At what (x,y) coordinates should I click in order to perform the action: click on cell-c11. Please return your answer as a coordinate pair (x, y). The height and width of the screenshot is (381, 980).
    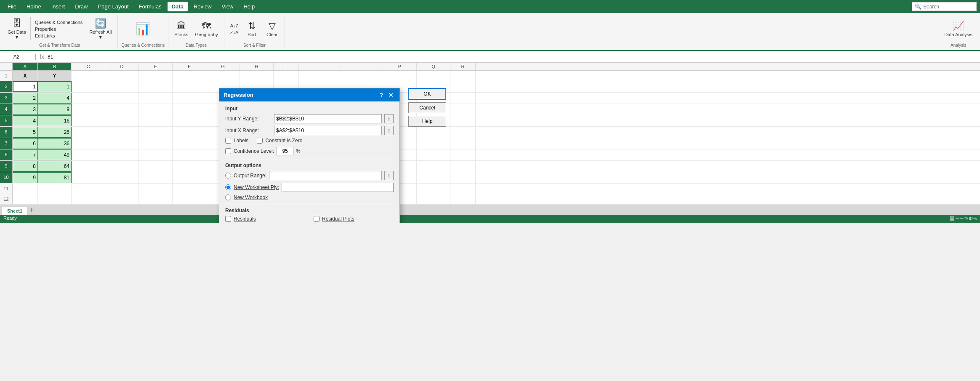
    Looking at the image, I should click on (88, 189).